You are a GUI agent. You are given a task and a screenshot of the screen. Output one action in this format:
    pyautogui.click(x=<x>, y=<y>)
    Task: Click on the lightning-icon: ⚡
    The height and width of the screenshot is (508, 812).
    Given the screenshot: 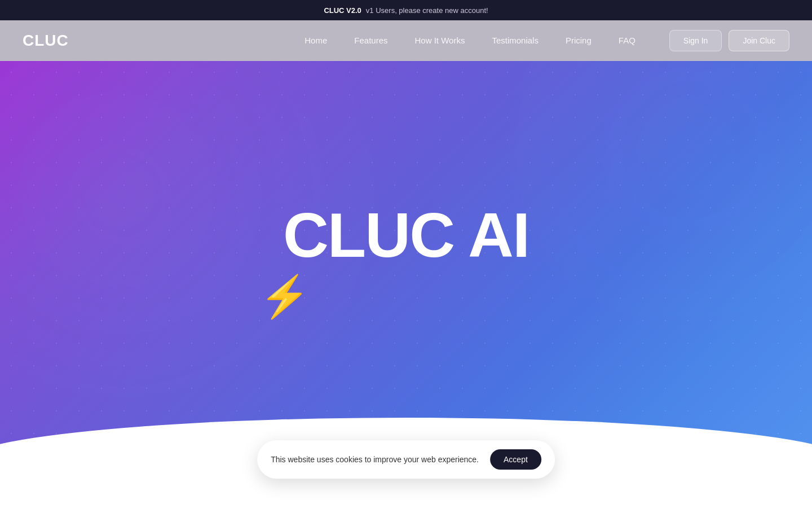 What is the action you would take?
    pyautogui.click(x=285, y=297)
    